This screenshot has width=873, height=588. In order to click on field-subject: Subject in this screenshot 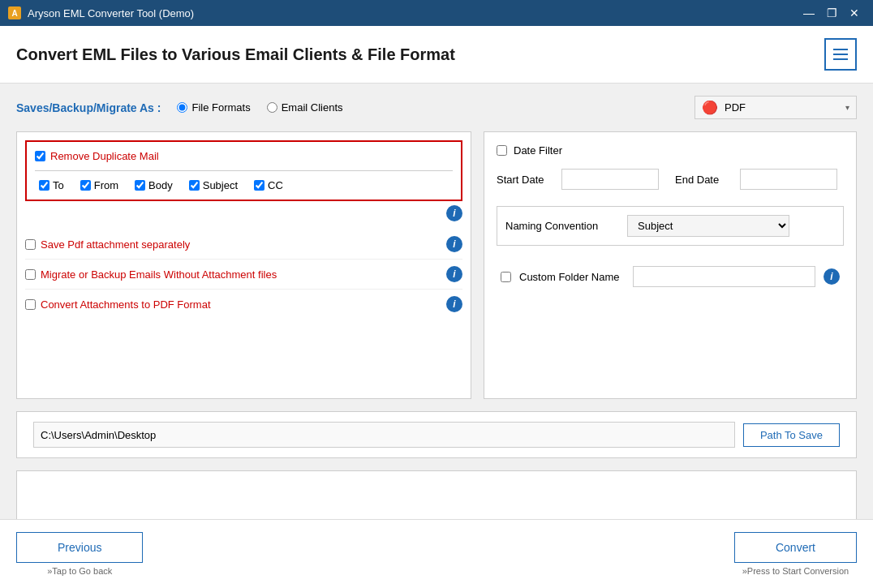, I will do `click(213, 185)`.